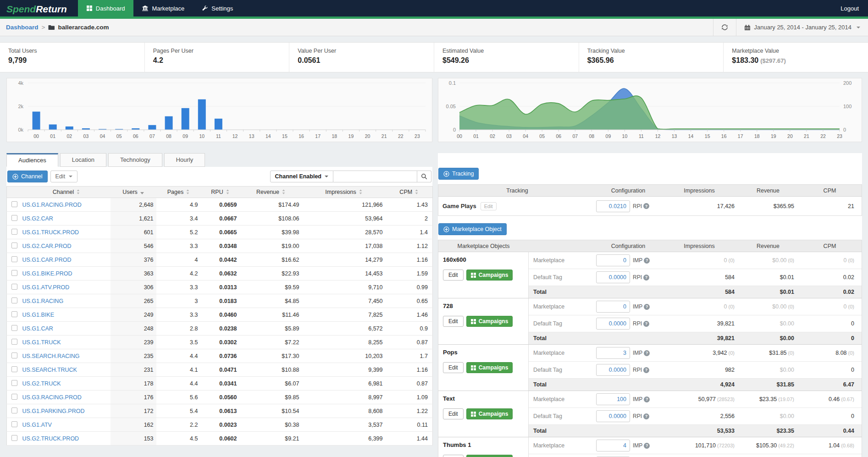 Image resolution: width=868 pixels, height=457 pixels. What do you see at coordinates (48, 274) in the screenshot?
I see `channel-link: US.G1.BIKE.PROD` at bounding box center [48, 274].